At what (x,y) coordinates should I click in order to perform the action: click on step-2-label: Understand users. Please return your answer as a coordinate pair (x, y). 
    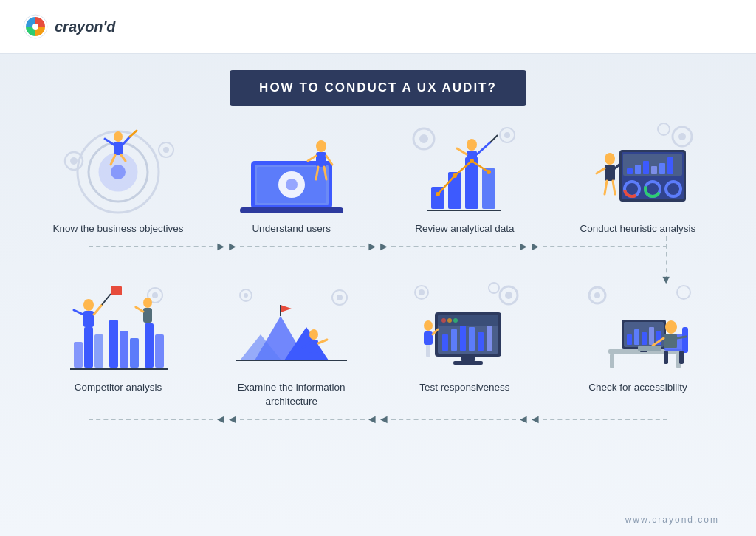
    Looking at the image, I should click on (291, 229).